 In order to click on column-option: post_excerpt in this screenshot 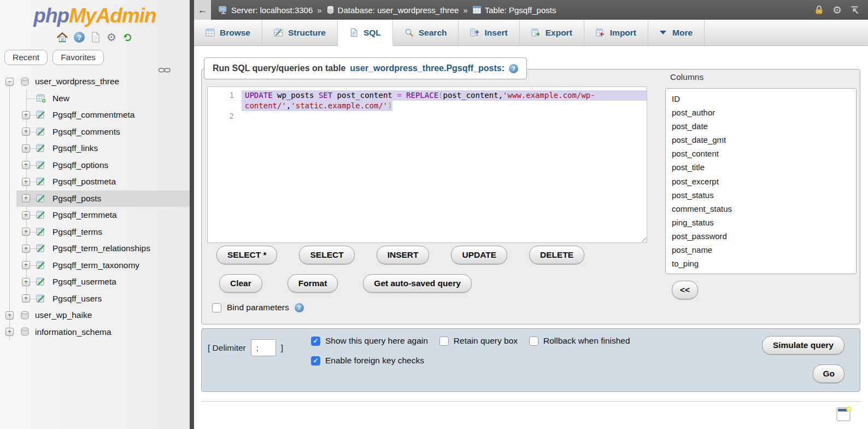, I will do `click(764, 182)`.